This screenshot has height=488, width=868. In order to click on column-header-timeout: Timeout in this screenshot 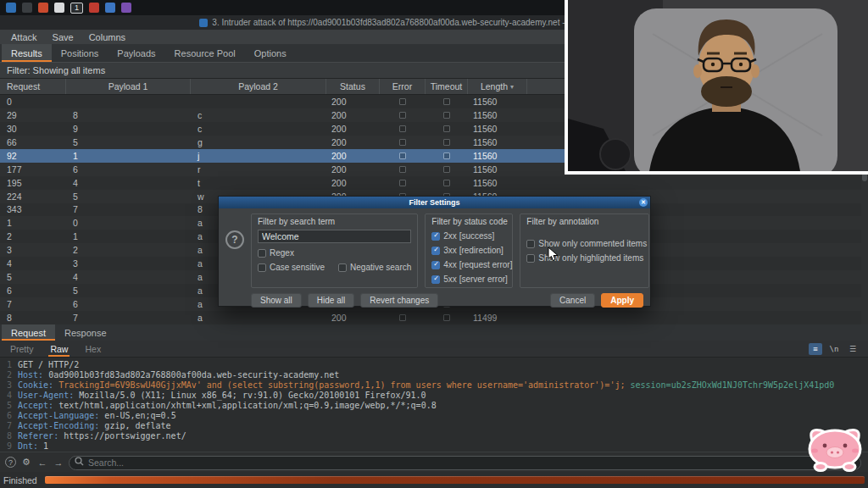, I will do `click(447, 86)`.